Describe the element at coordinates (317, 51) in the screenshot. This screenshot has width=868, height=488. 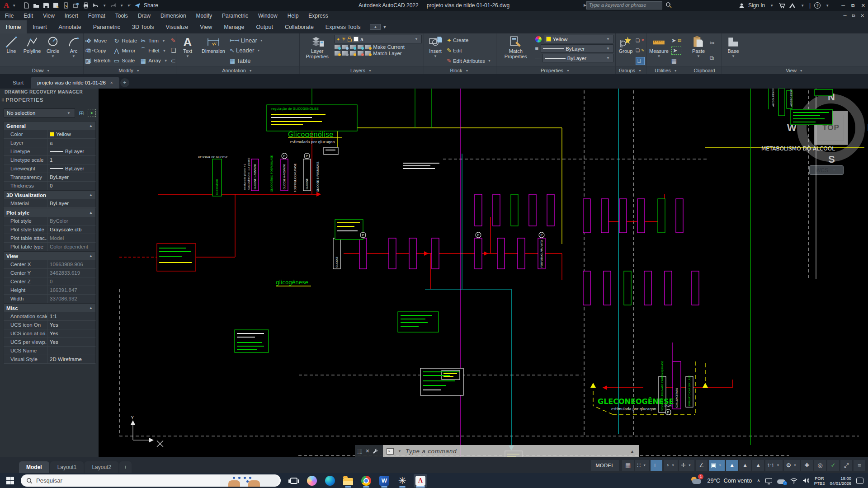
I see `layer-properties-button: Layer Properties` at that location.